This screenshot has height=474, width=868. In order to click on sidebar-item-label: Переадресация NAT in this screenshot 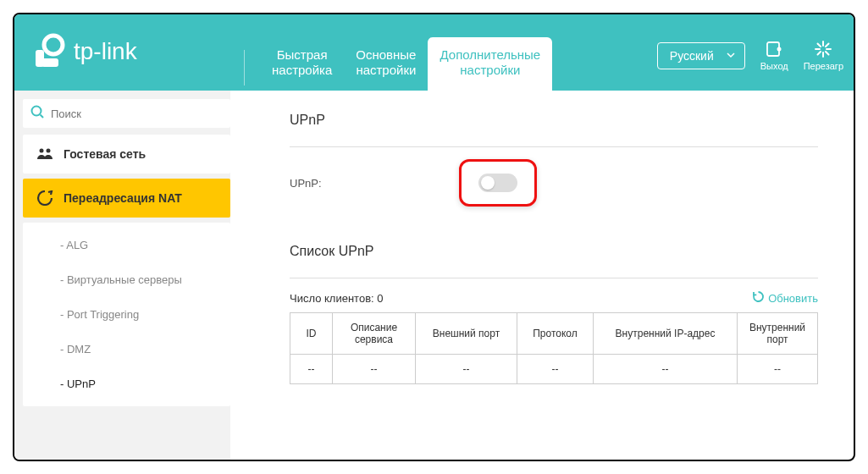, I will do `click(123, 198)`.